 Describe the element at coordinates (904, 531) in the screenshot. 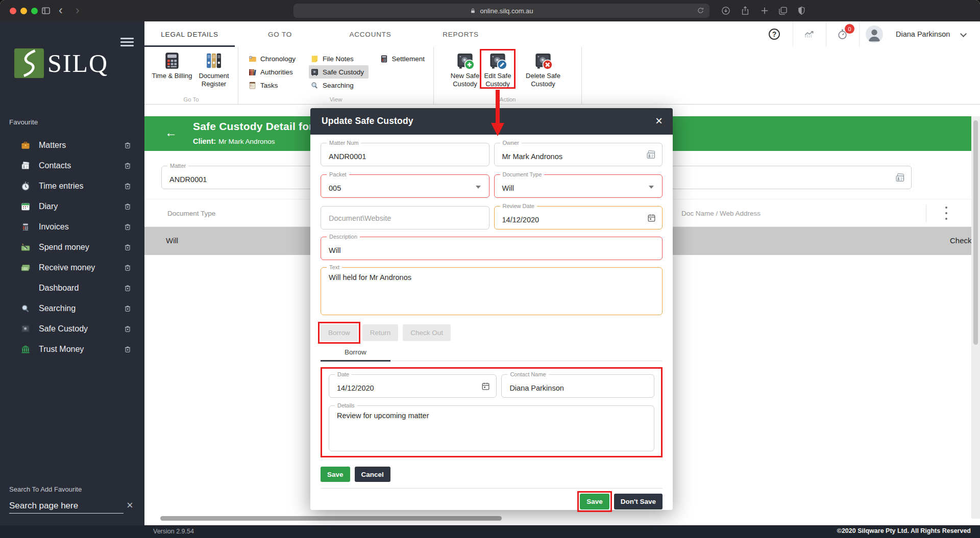

I see `copyright-label: ©2020 Silqware Pty Ltd. All Rights Reser…` at that location.